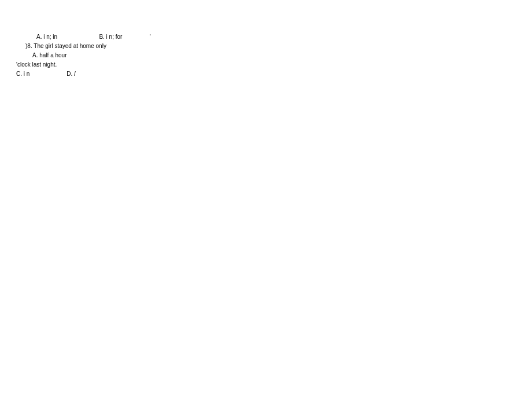 This screenshot has height=394, width=532. What do you see at coordinates (266, 74) in the screenshot?
I see `answer-line-cd: C. i n D. /` at bounding box center [266, 74].